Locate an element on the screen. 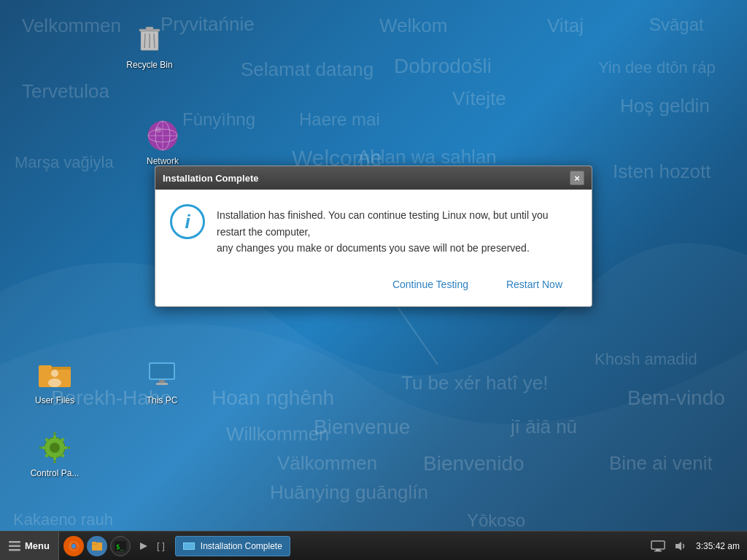  recycle-bin-icon: Recycle Bin is located at coordinates (150, 47).